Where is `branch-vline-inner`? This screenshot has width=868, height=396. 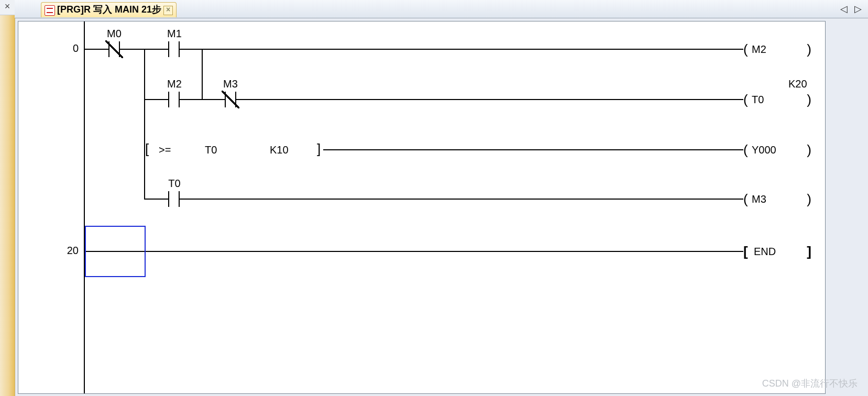
branch-vline-inner is located at coordinates (202, 74).